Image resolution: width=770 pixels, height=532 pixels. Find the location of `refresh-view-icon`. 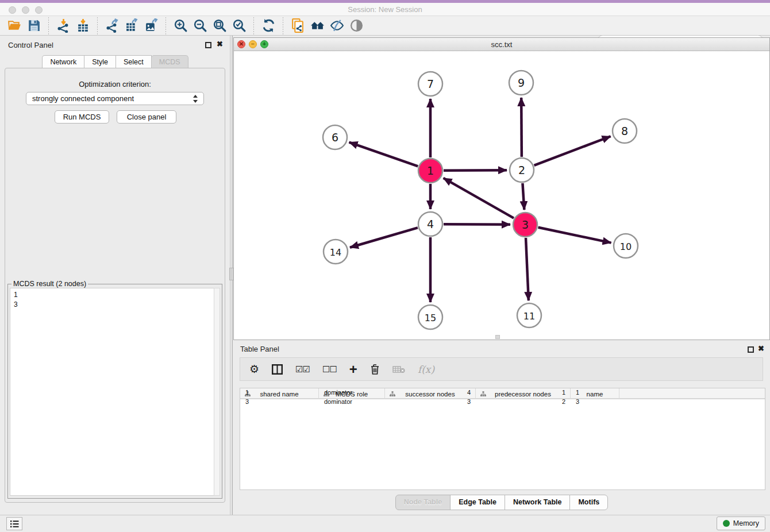

refresh-view-icon is located at coordinates (268, 26).